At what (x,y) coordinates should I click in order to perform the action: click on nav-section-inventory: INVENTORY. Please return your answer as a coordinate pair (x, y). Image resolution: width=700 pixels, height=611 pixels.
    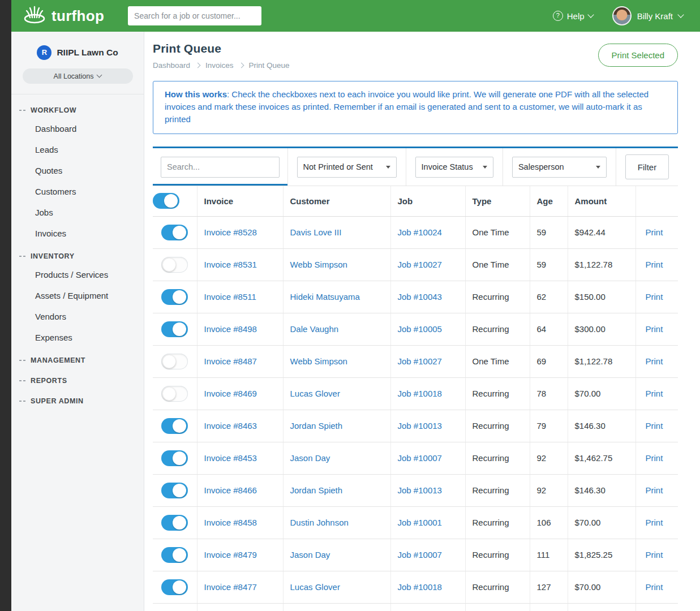
    Looking at the image, I should click on (78, 254).